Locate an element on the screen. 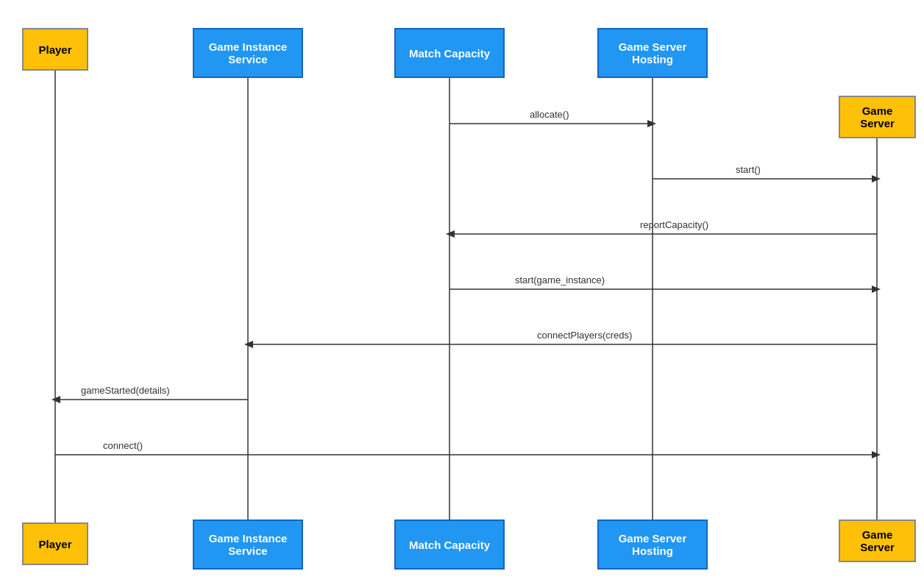 Image resolution: width=924 pixels, height=585 pixels. match-capacity-top: Match Capacity is located at coordinates (449, 53).